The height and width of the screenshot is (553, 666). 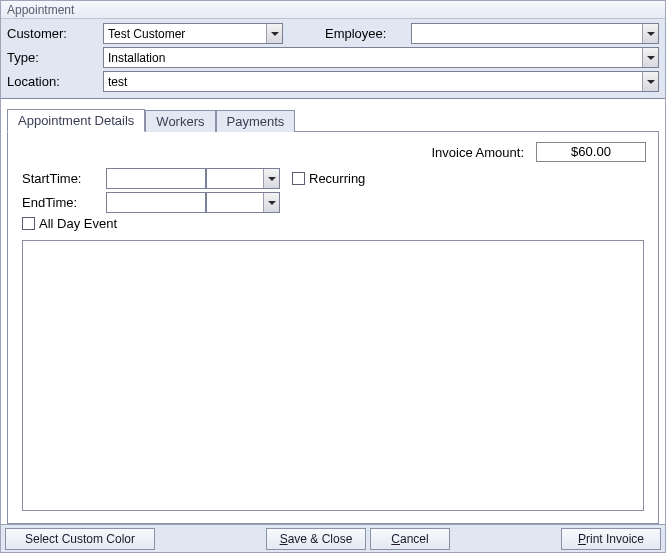 I want to click on start-time-combo, so click(x=243, y=178).